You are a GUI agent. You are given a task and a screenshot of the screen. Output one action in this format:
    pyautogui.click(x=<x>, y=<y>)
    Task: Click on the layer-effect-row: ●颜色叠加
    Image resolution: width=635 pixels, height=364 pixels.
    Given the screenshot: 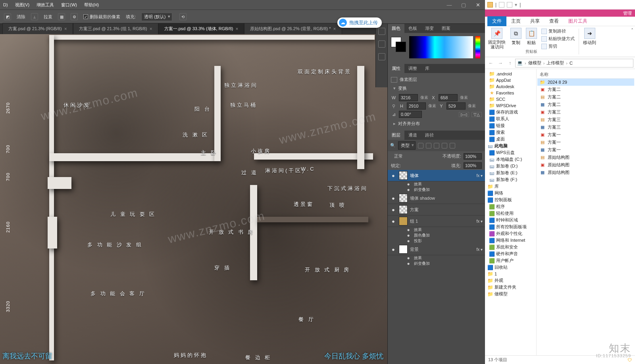 What is the action you would take?
    pyautogui.click(x=437, y=235)
    